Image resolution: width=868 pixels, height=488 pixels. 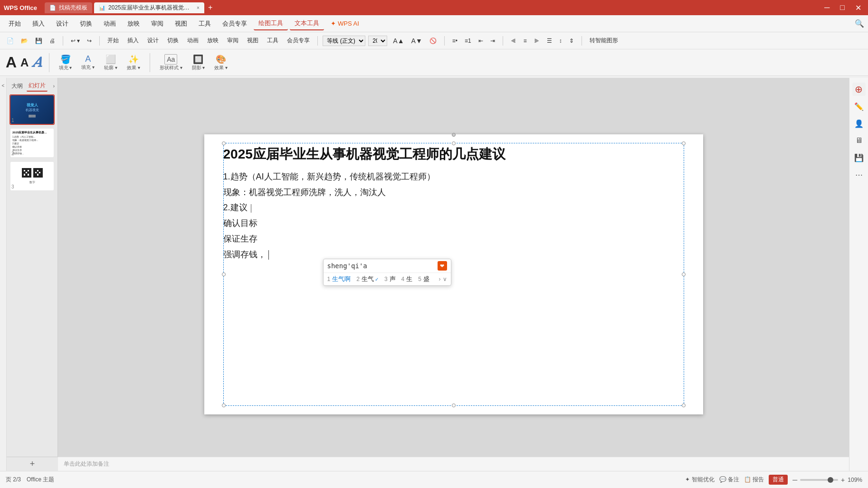 What do you see at coordinates (368, 279) in the screenshot?
I see `ime-candidate-2: 2 生气 ✓` at bounding box center [368, 279].